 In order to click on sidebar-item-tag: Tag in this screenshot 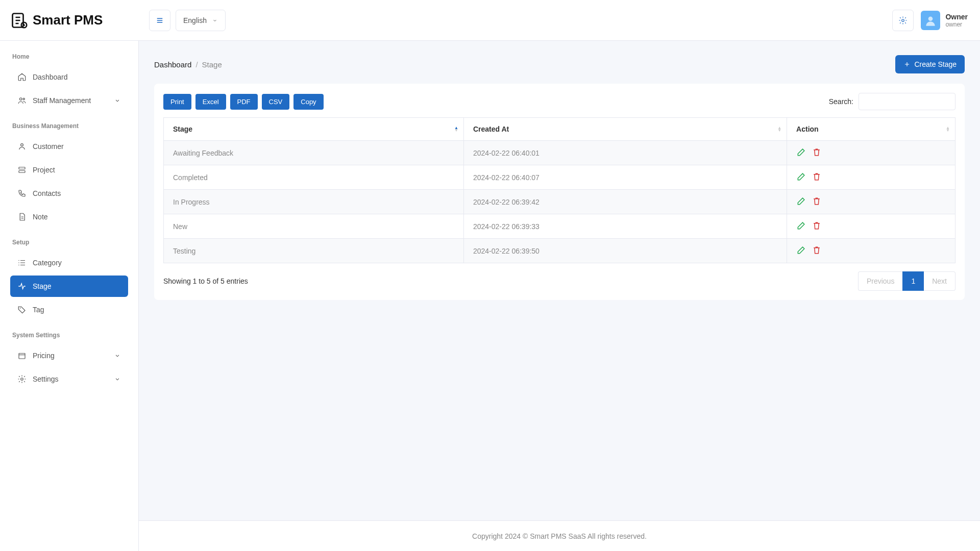, I will do `click(69, 310)`.